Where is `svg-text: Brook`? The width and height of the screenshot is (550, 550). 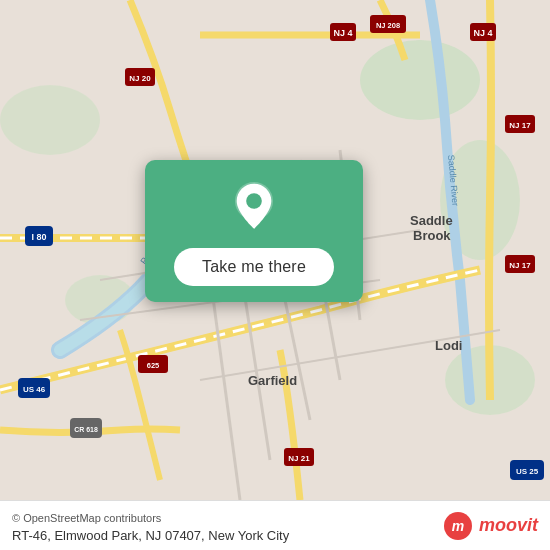
svg-text: Brook is located at coordinates (432, 236).